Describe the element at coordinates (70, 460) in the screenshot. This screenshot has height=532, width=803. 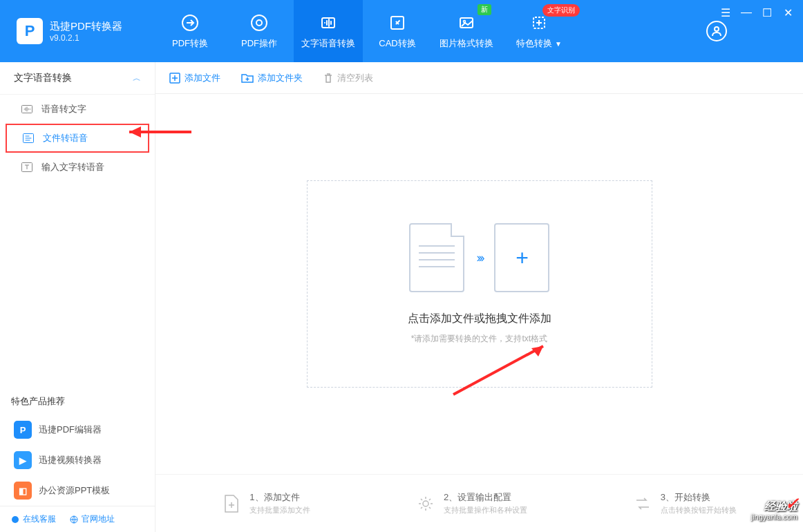
I see `recommend-label: 迅捷视频转换器` at that location.